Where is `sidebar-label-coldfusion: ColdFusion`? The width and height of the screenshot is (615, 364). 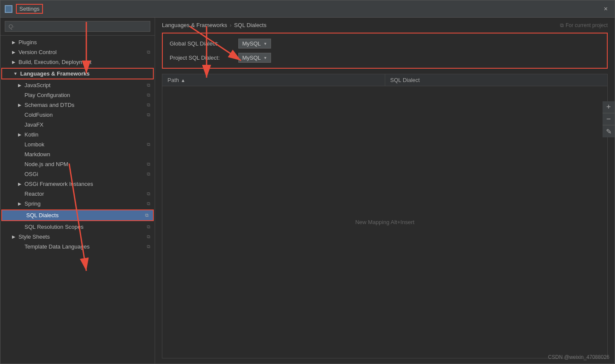 sidebar-label-coldfusion: ColdFusion is located at coordinates (39, 115).